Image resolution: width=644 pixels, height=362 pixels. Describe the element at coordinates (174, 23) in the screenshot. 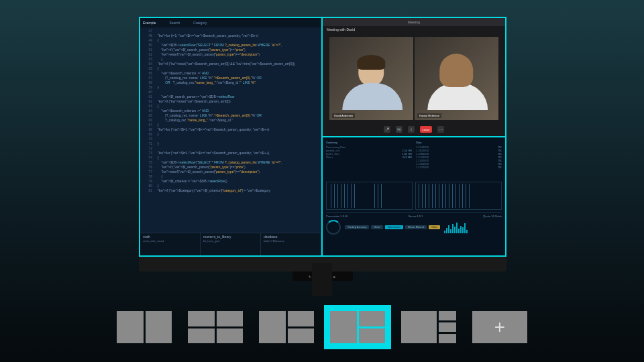

I see `editor-tab: Search` at that location.